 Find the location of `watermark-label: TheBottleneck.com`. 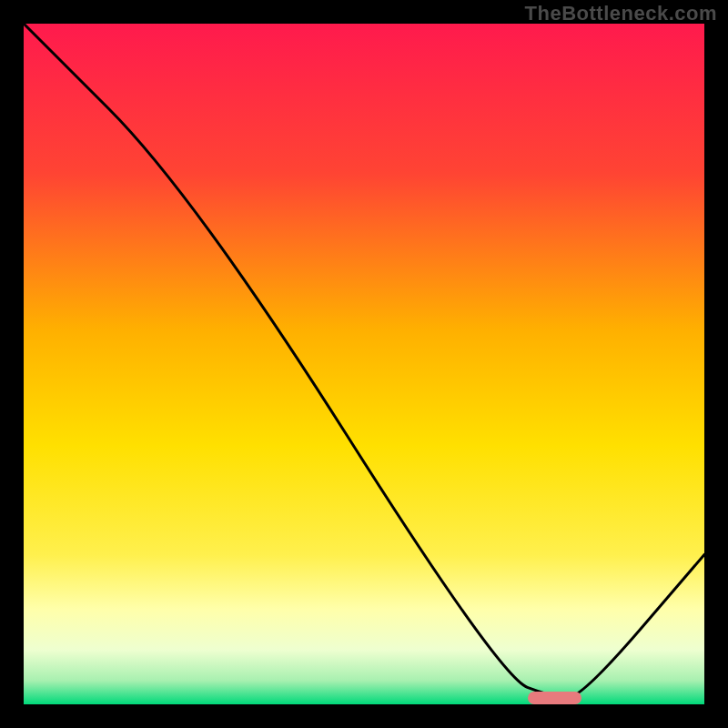

watermark-label: TheBottleneck.com is located at coordinates (621, 14).